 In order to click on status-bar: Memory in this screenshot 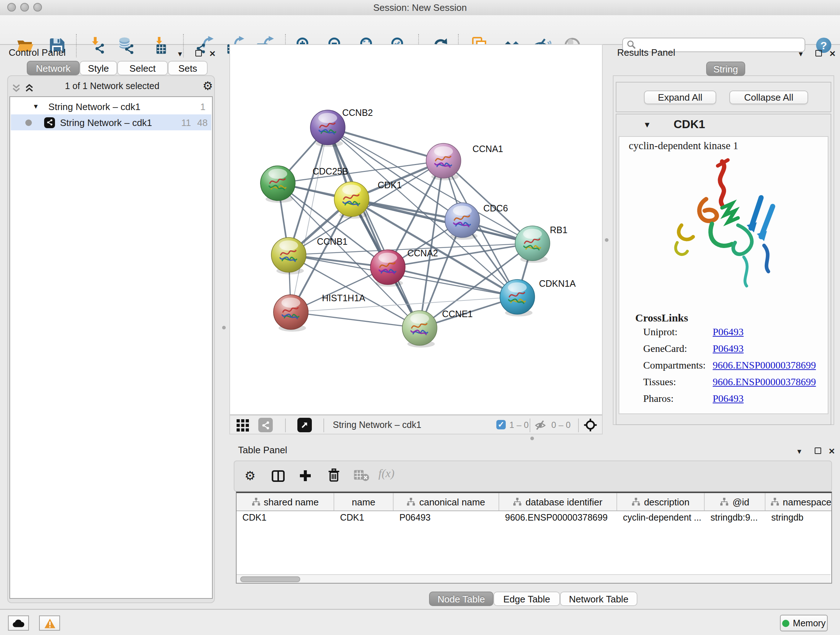, I will do `click(420, 622)`.